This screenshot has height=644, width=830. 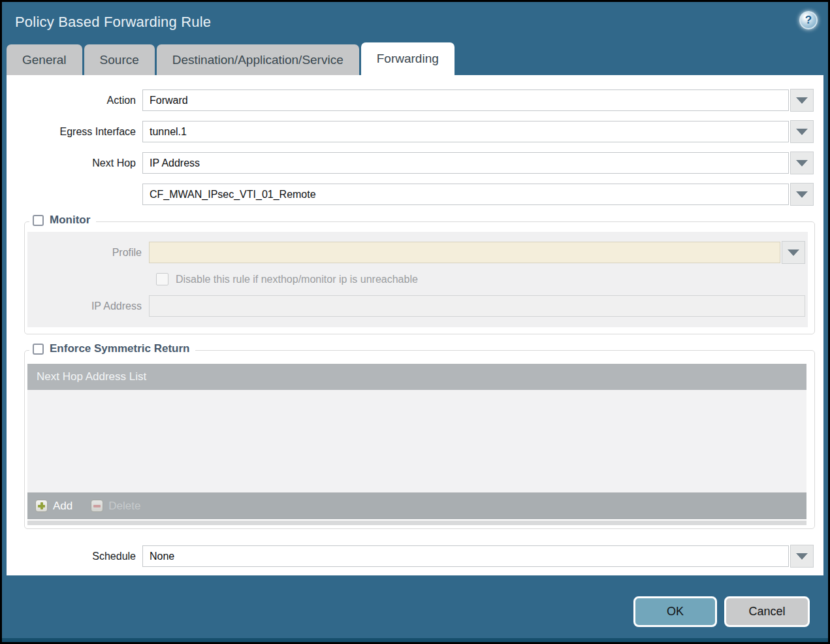 What do you see at coordinates (63, 506) in the screenshot?
I see `add-button-label: Add` at bounding box center [63, 506].